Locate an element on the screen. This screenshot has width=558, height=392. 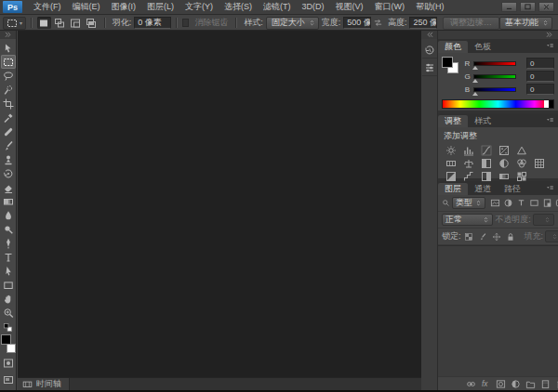
new-layer-button is located at coordinates (545, 385).